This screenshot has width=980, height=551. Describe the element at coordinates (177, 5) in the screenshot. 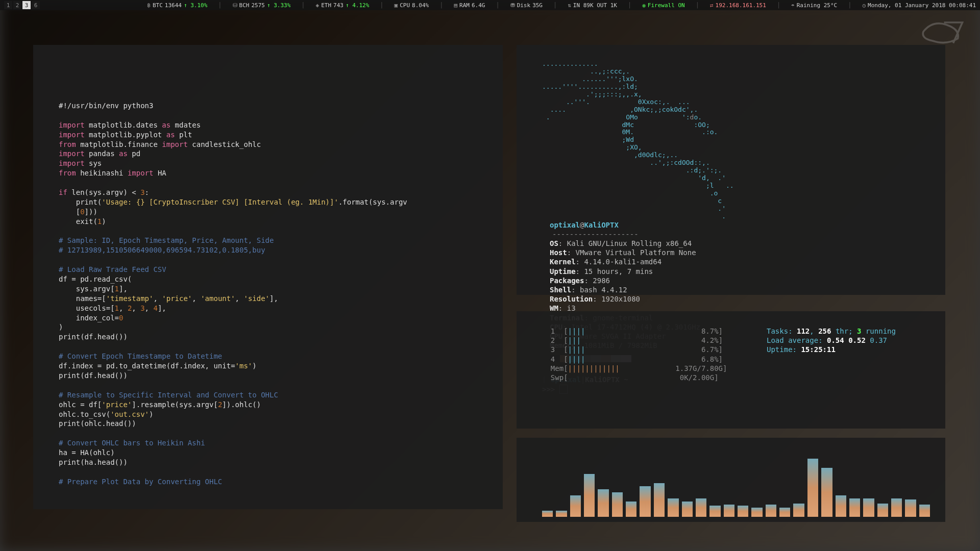

I see `btc-ticker: ฿BTC 13644 ↑ 3.10%` at that location.